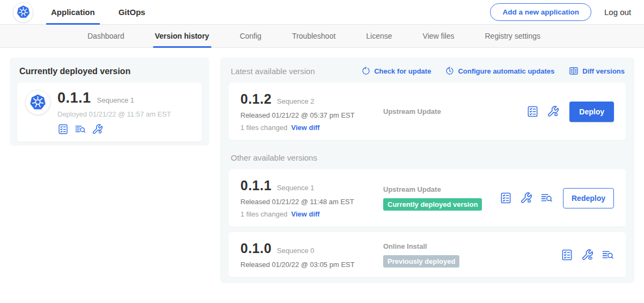 The height and width of the screenshot is (303, 644). I want to click on sequence-label: Sequence 2, so click(295, 101).